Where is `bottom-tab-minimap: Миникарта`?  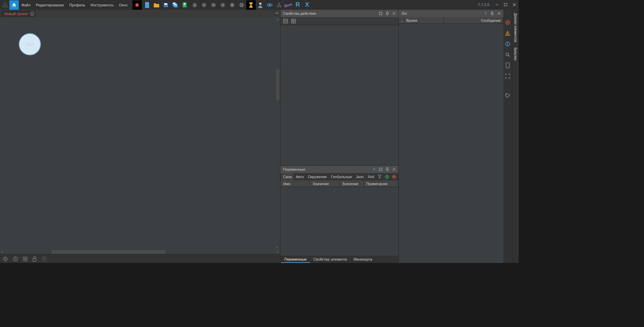 bottom-tab-minimap: Миникарта is located at coordinates (363, 259).